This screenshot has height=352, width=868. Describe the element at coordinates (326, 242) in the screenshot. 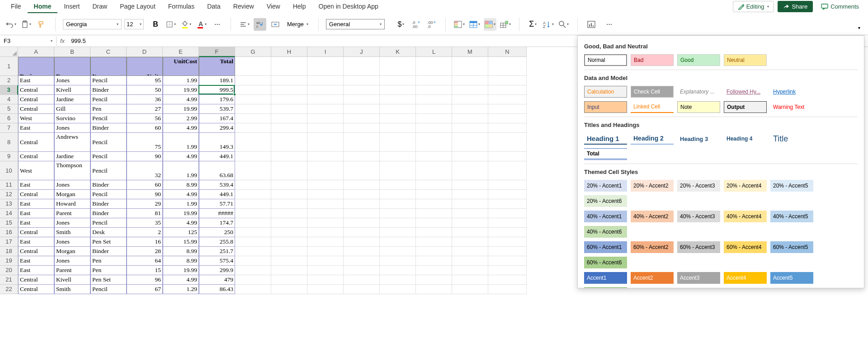

I see `cell-I17` at that location.